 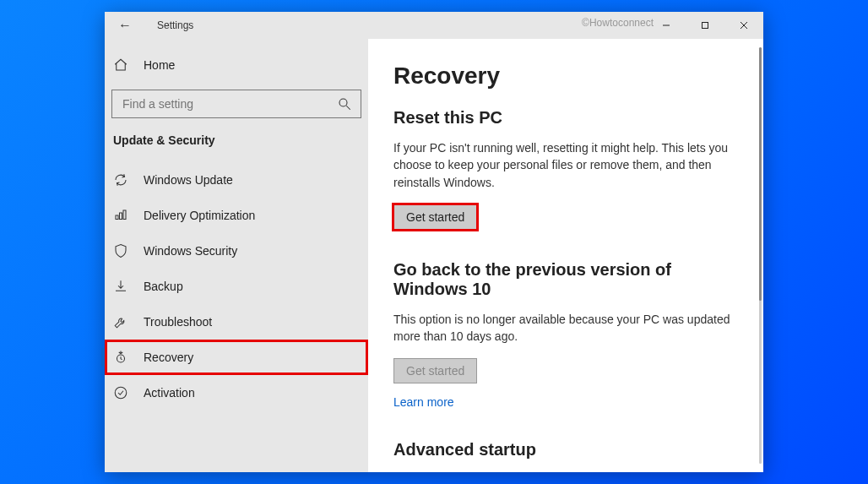 I want to click on sidebar-item-backup: Backup, so click(x=236, y=286).